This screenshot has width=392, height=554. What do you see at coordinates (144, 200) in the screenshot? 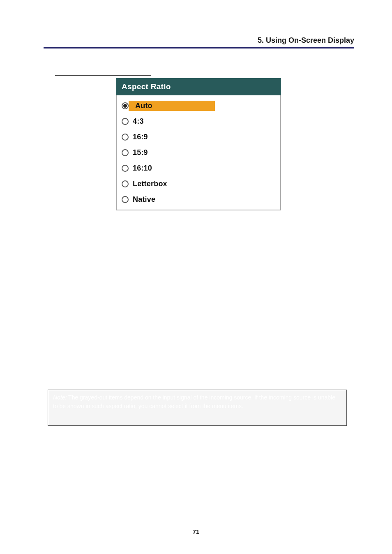
I see `menu-item-label: Native` at bounding box center [144, 200].